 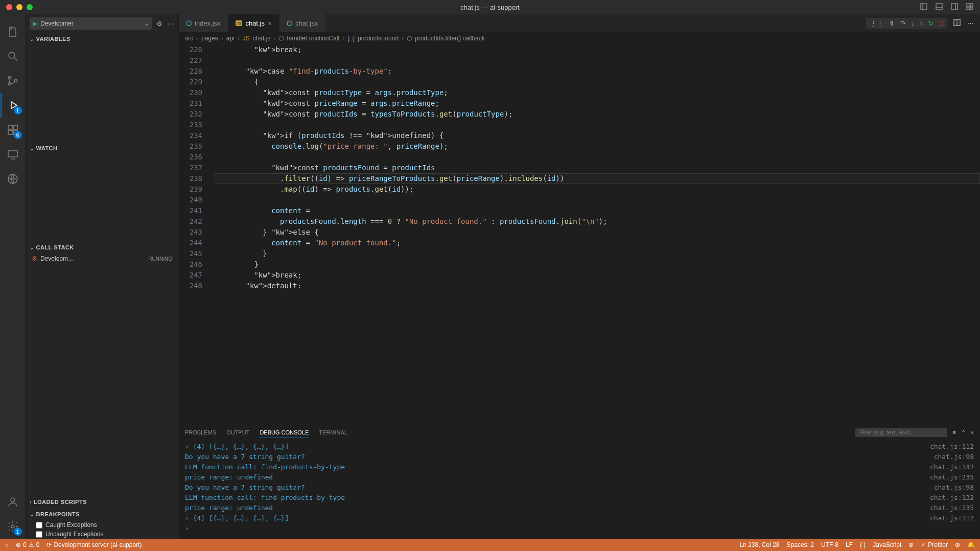 I want to click on feedback-icon: ⊕, so click(x=958, y=545).